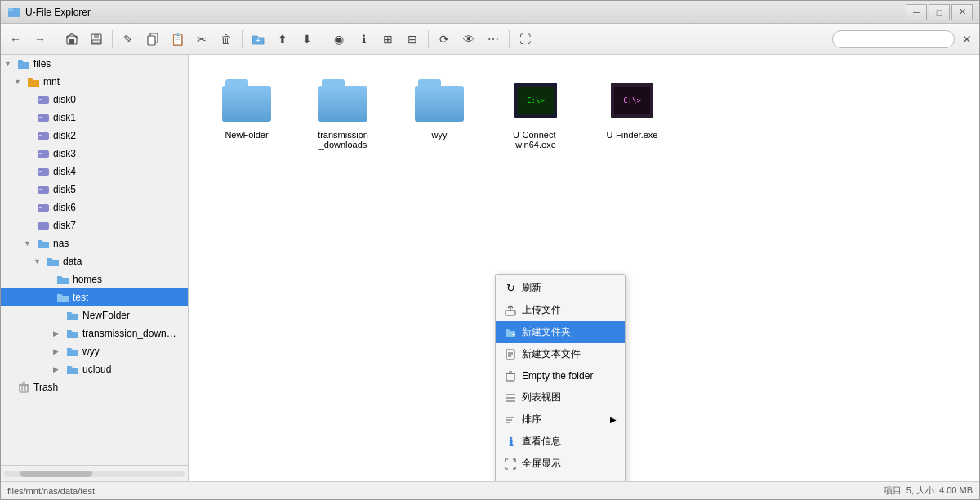 This screenshot has width=980, height=500. I want to click on search-close-button: ✕, so click(967, 39).